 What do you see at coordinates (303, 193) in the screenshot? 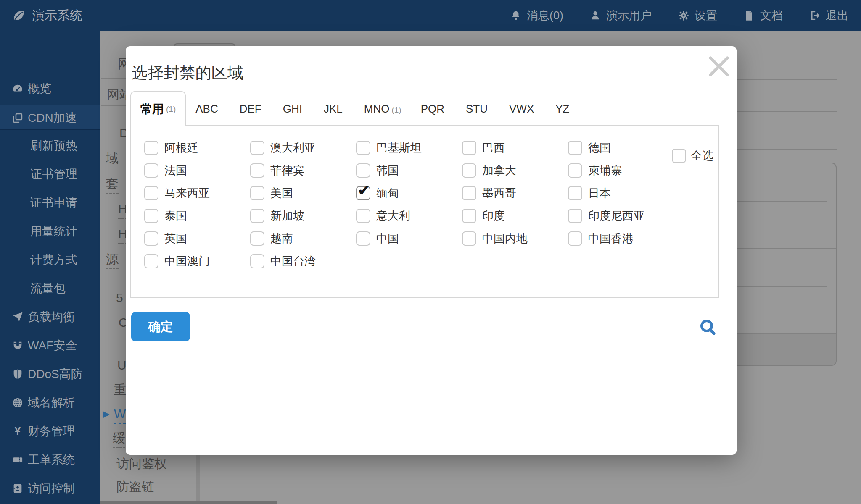
I see `region-checkbox-item: 美国` at bounding box center [303, 193].